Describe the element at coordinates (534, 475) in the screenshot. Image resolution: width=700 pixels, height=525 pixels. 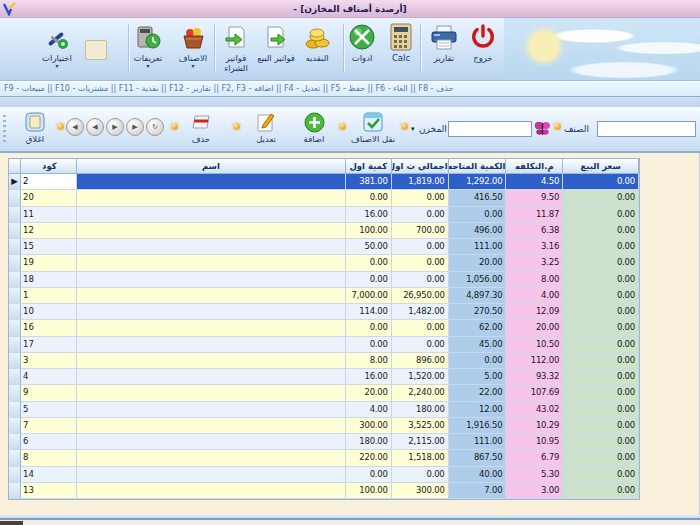
I see `cell-unit-cost: 5.30` at that location.